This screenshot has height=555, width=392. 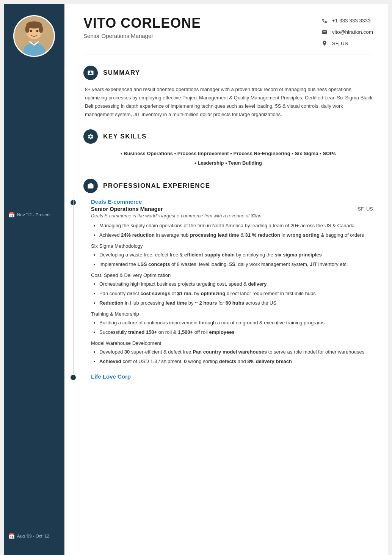 What do you see at coordinates (232, 275) in the screenshot?
I see `sub-heading-cost: Cost, Speed & Delivery Optimization` at bounding box center [232, 275].